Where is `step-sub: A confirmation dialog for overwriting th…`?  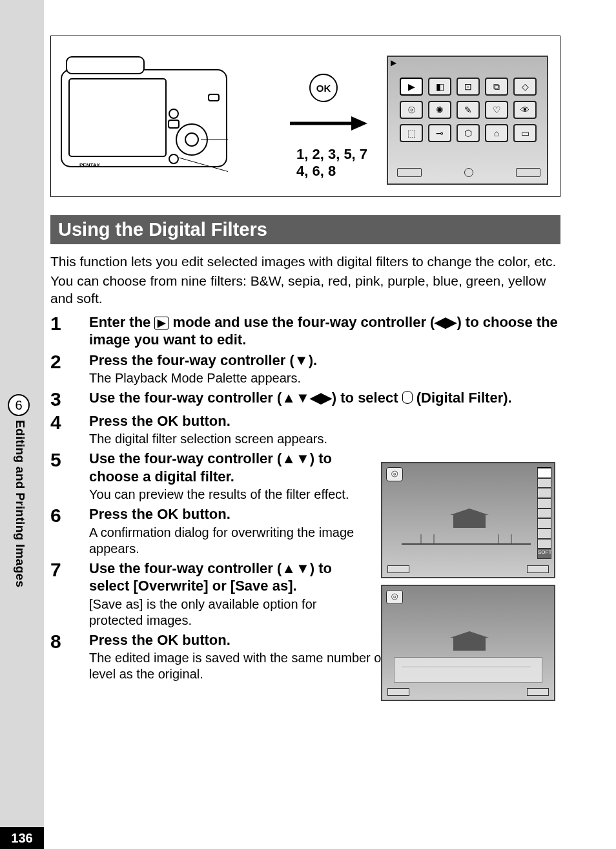 step-sub: A confirmation dialog for overwriting th… is located at coordinates (225, 541).